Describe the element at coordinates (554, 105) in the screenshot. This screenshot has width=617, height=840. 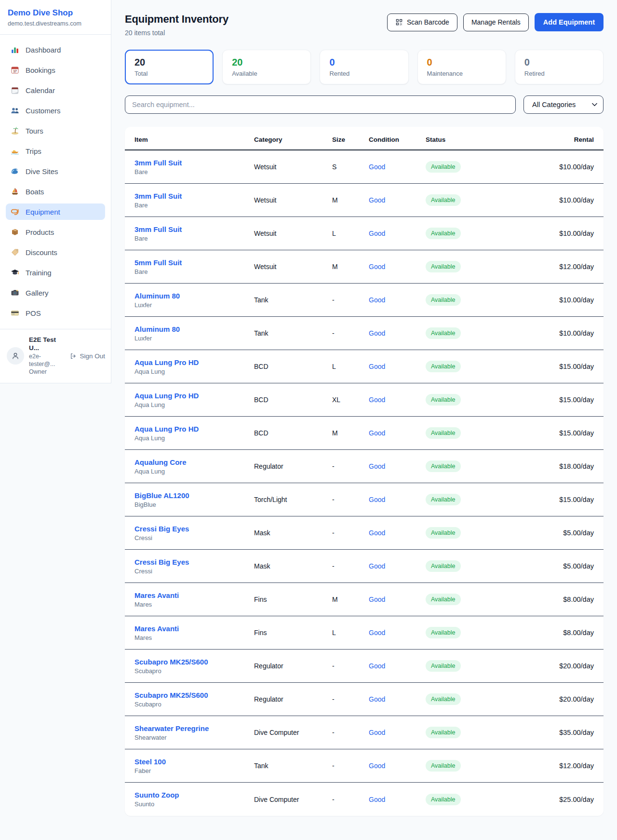
I see `category-select-value: All Categories` at that location.